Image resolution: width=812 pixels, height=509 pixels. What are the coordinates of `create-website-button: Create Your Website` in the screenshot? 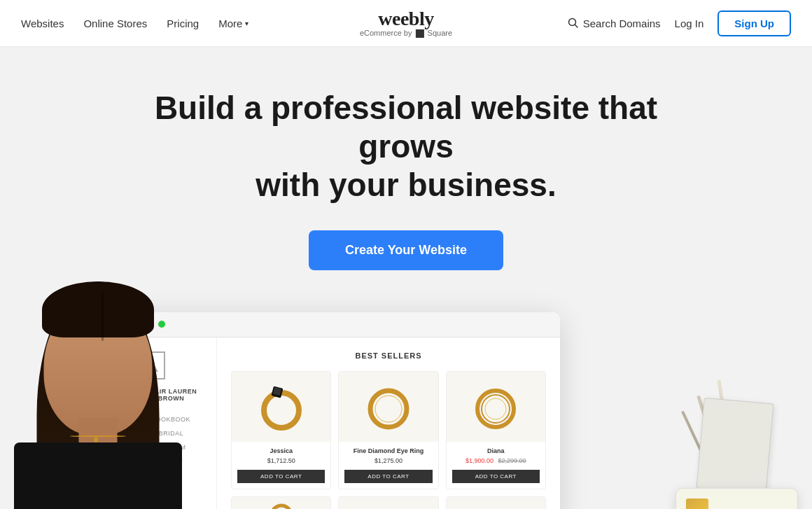 It's located at (406, 251).